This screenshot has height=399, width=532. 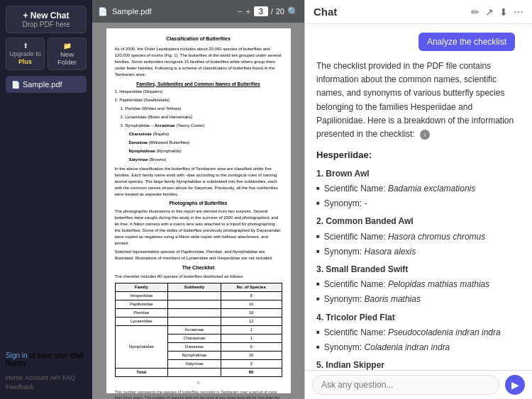 I want to click on chat-item-1: 1. Brown Awl Scientific Name: Badamia ex…, so click(x=419, y=189).